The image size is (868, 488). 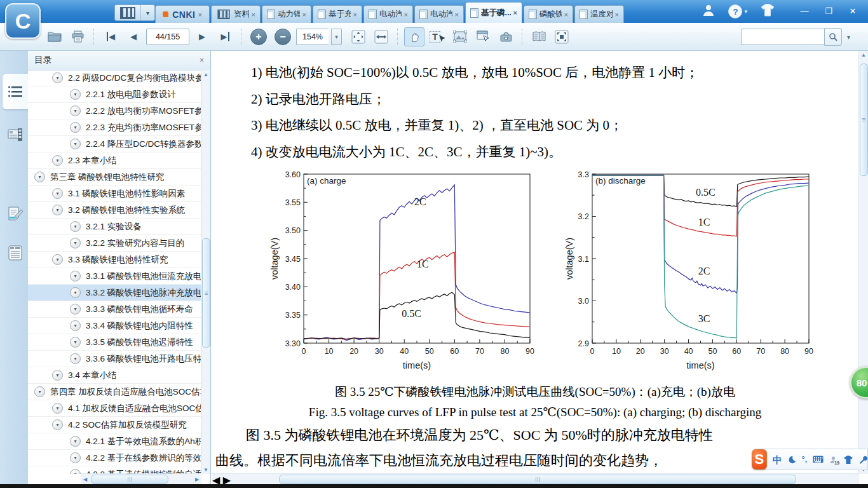 I want to click on toc-item: ▾2.2.4 降压型DC/DC转换器参数设计, so click(x=114, y=144).